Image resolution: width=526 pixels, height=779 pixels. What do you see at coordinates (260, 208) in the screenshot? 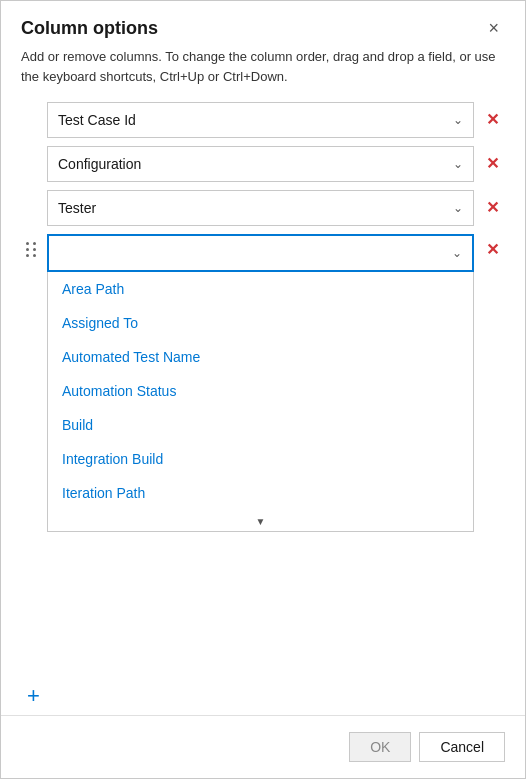
I see `column-select-3: Tester ⌄` at bounding box center [260, 208].